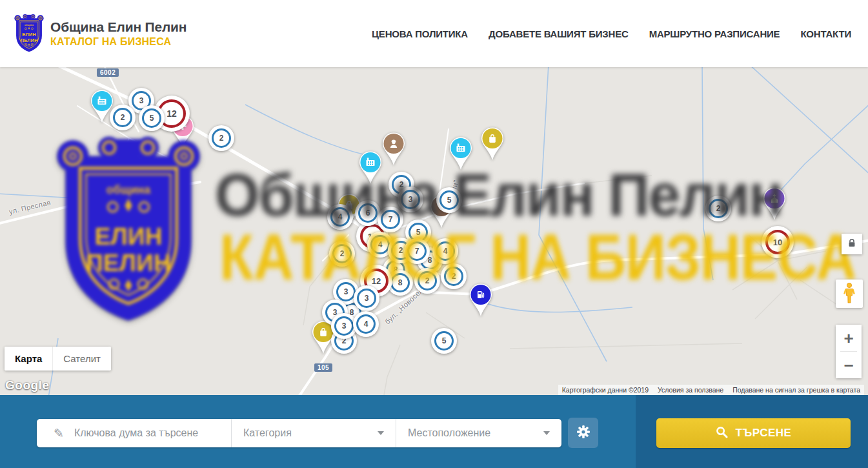 This screenshot has width=868, height=468. I want to click on site-subtitle: КАТАЛОГ НА БИЗНЕСА, so click(119, 42).